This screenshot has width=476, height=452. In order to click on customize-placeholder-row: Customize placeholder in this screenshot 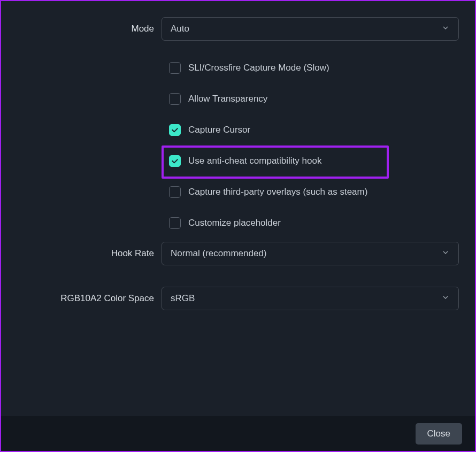, I will do `click(314, 223)`.